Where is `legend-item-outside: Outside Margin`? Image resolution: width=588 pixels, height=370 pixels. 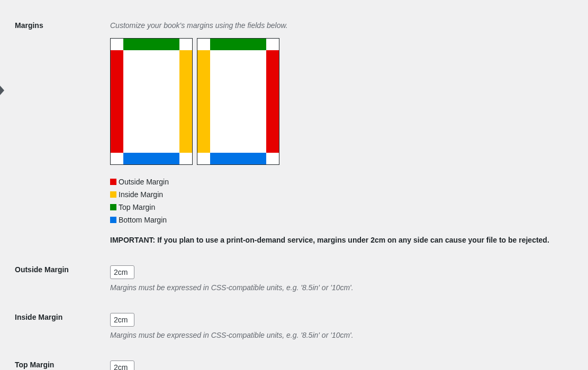
legend-item-outside: Outside Margin is located at coordinates (340, 182).